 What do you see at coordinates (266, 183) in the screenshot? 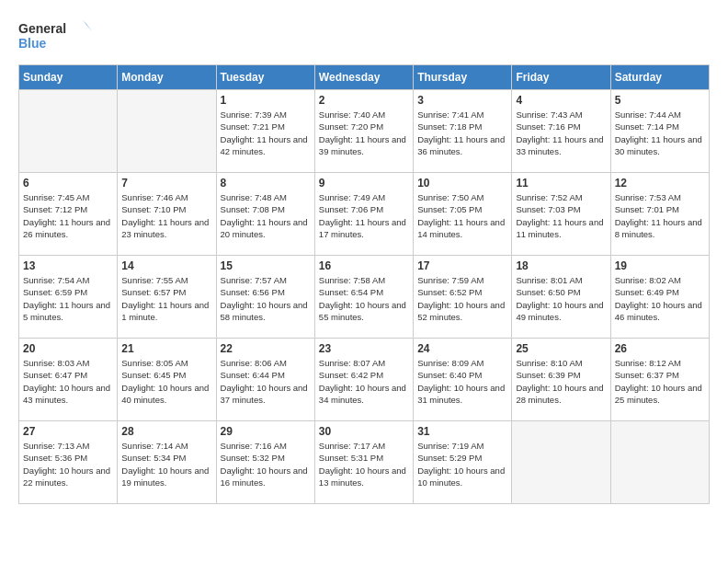
I see `day-number: 8` at bounding box center [266, 183].